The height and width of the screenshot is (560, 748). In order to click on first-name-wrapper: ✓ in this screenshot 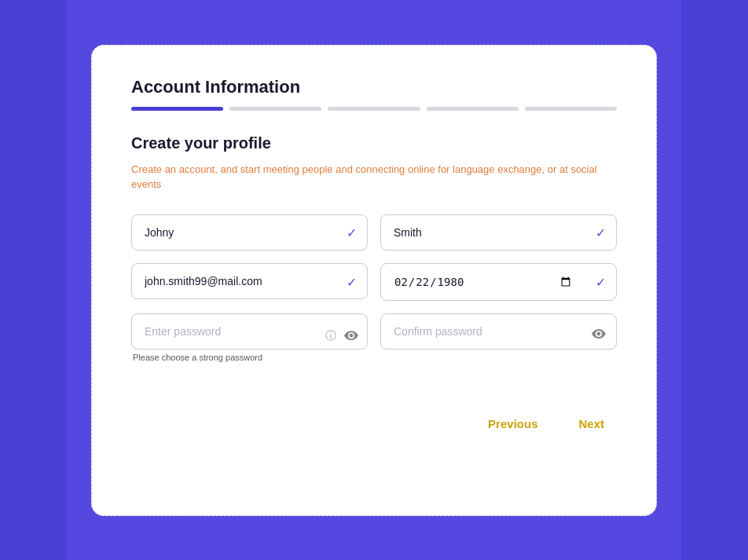, I will do `click(250, 232)`.